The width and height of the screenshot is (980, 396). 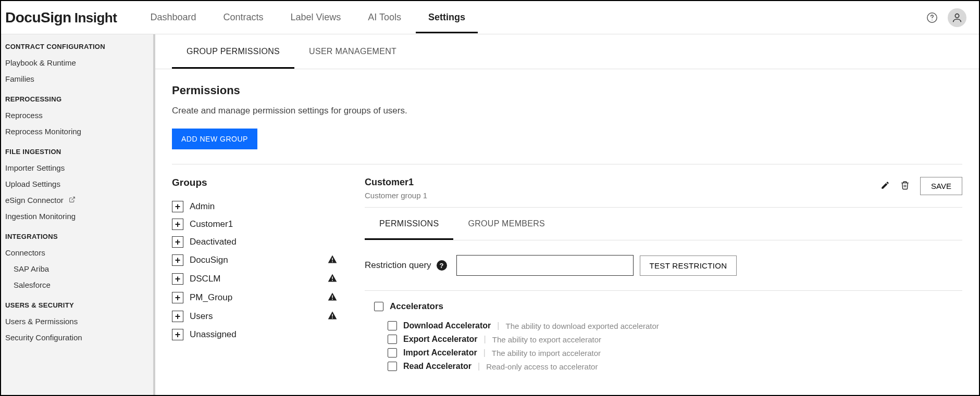 What do you see at coordinates (268, 260) in the screenshot?
I see `group-row-docusign: + DocuSign` at bounding box center [268, 260].